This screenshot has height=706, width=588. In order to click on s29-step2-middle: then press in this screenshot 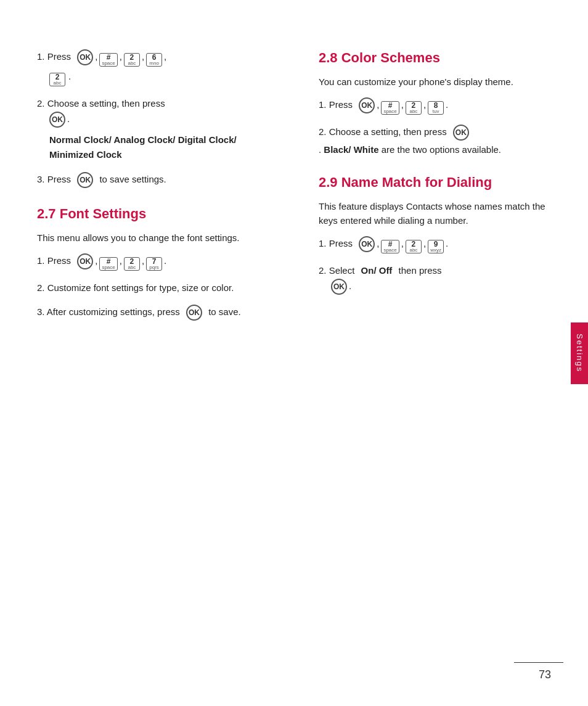, I will do `click(420, 270)`.